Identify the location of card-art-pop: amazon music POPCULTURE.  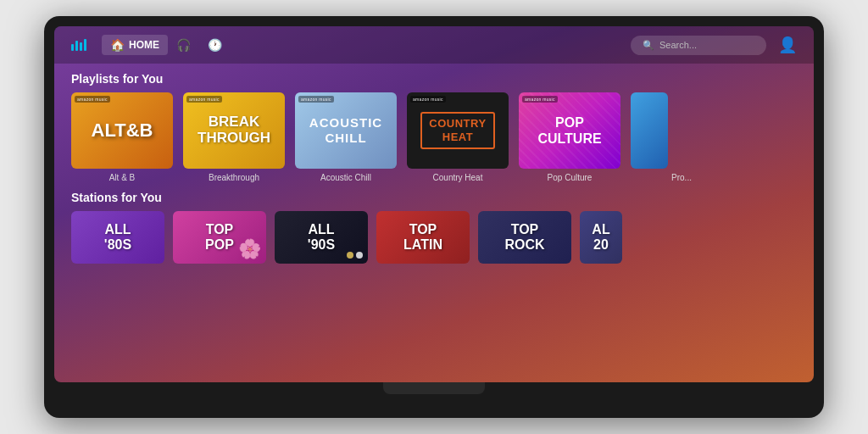
(570, 131).